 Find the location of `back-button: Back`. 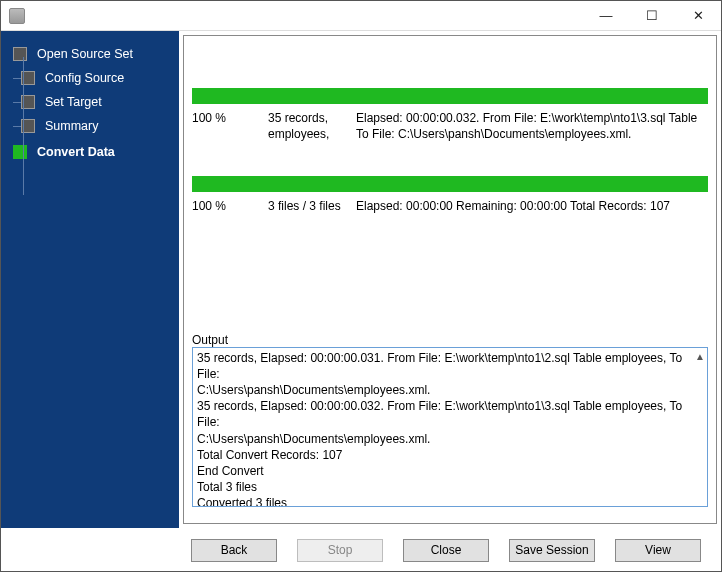

back-button: Back is located at coordinates (234, 550).